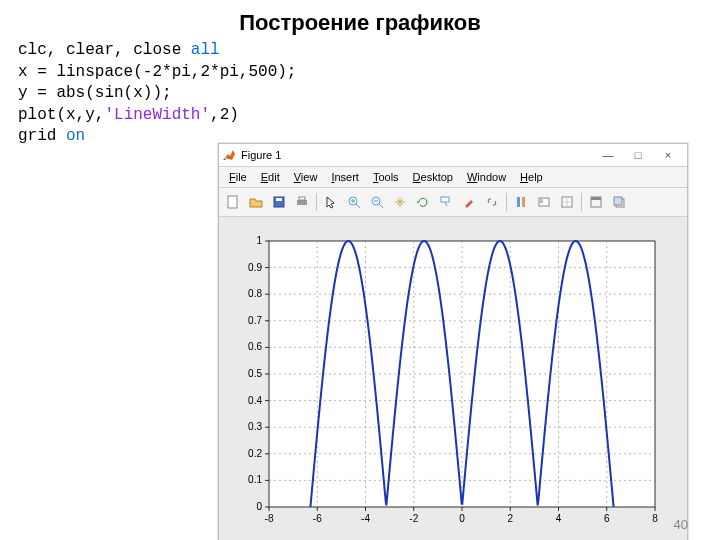 Image resolution: width=720 pixels, height=540 pixels. What do you see at coordinates (256, 202) in the screenshot?
I see `open-icon` at bounding box center [256, 202].